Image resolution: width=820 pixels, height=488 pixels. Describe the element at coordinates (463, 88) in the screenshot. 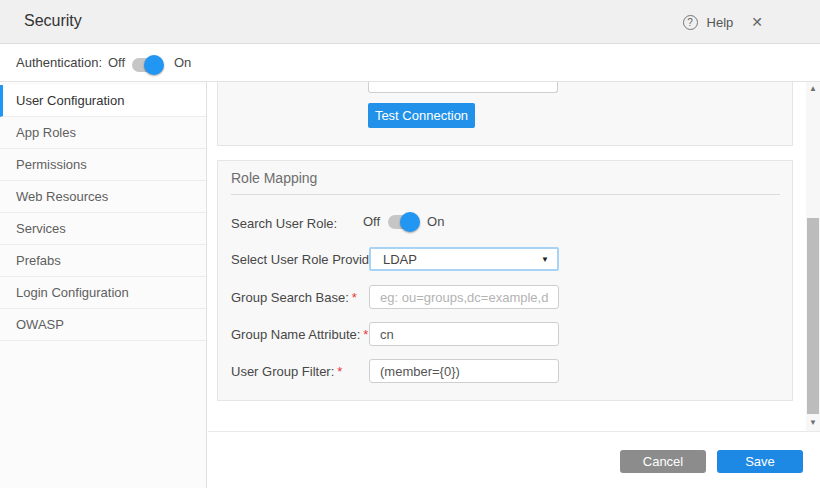

I see `truncated-input` at that location.